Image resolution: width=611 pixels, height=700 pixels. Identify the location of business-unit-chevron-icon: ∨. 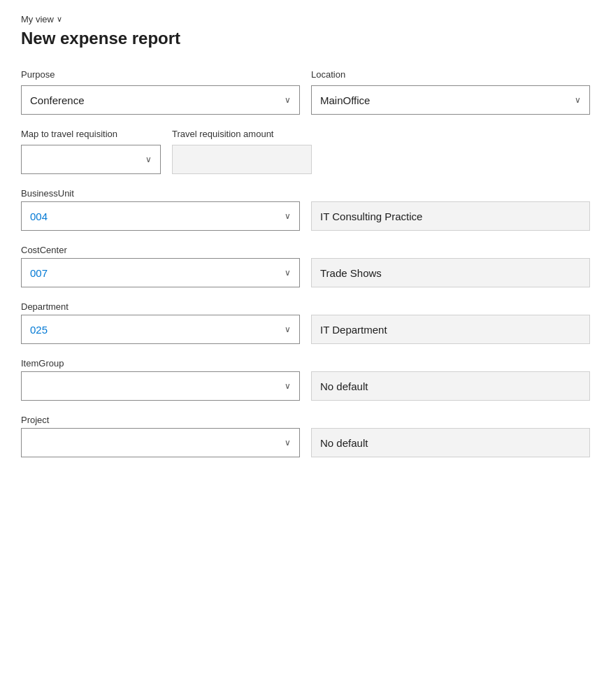
(288, 216).